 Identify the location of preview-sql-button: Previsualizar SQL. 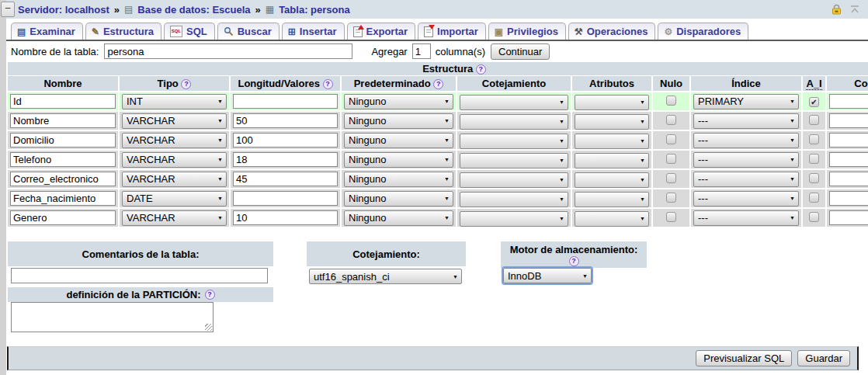
(744, 359).